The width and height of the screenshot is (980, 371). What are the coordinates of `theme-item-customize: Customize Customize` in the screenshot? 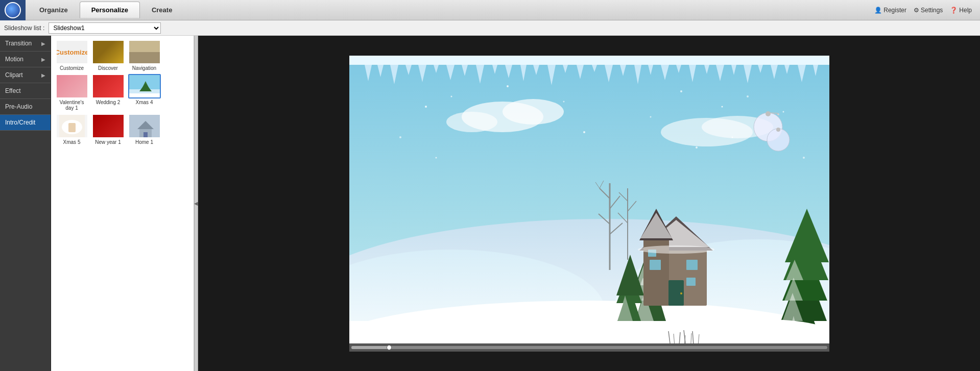 It's located at (71, 55).